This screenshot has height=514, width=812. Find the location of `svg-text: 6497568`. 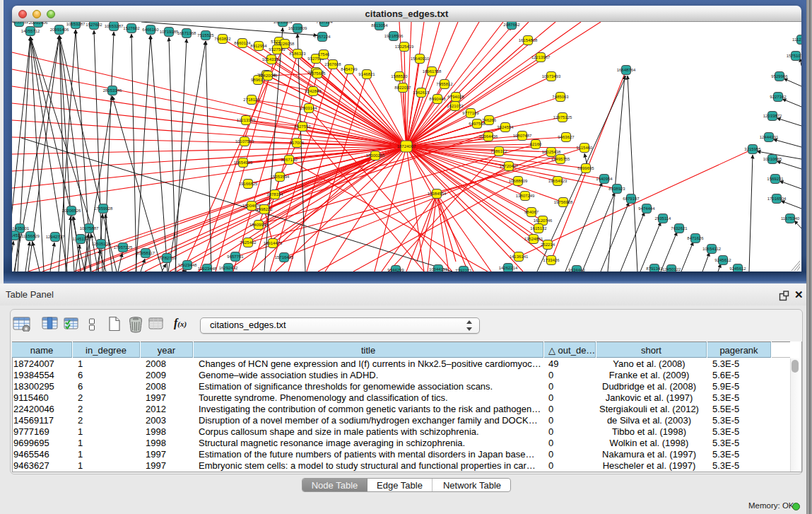

svg-text: 6497568 is located at coordinates (477, 124).